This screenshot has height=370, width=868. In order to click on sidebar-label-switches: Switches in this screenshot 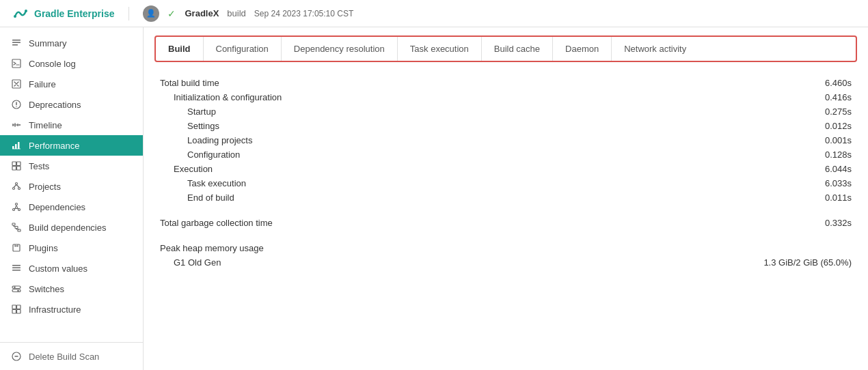, I will do `click(46, 289)`.